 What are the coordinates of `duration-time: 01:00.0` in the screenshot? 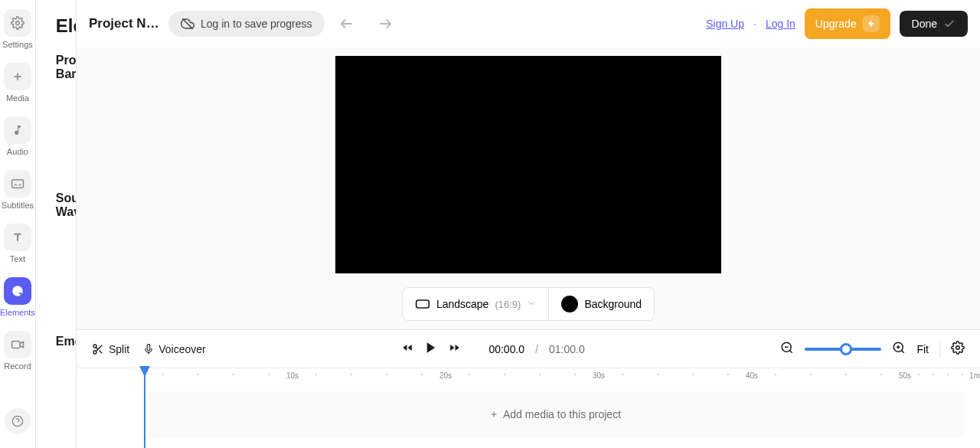 It's located at (567, 349).